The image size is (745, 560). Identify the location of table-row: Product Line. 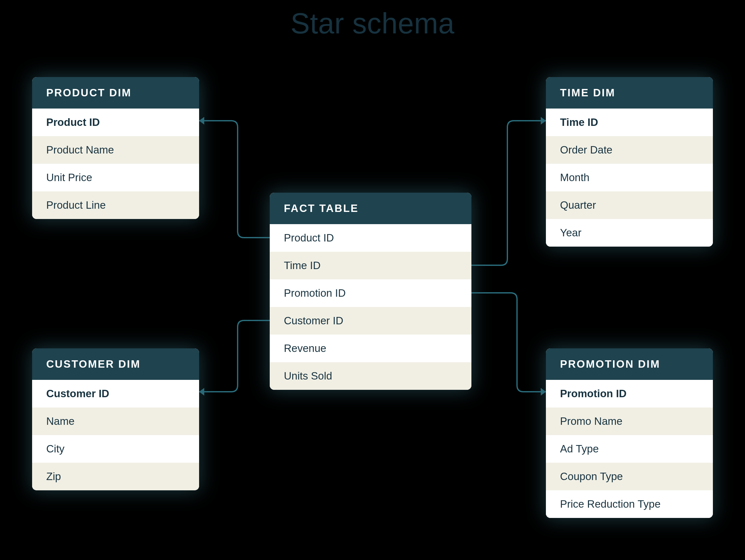
(116, 205).